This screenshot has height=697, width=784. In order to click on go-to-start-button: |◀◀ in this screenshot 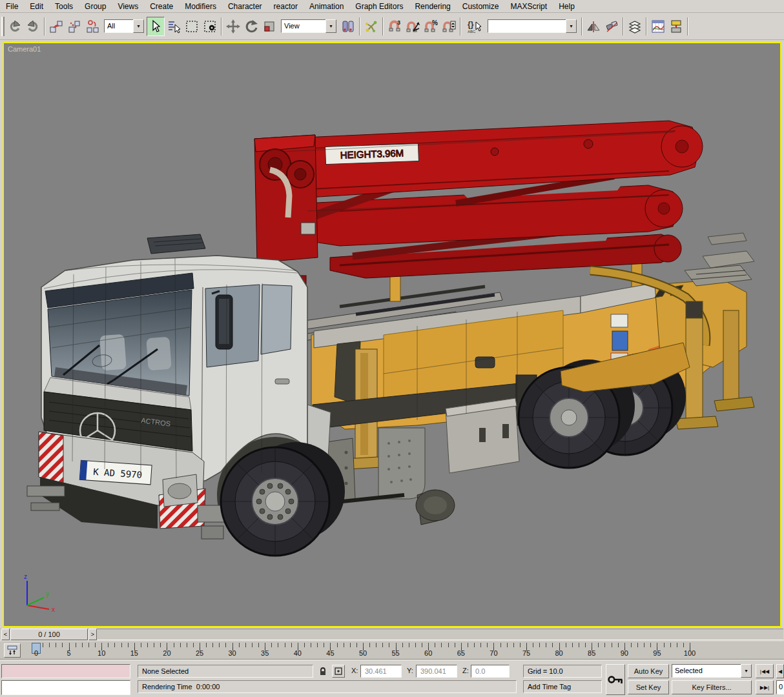, I will do `click(765, 671)`.